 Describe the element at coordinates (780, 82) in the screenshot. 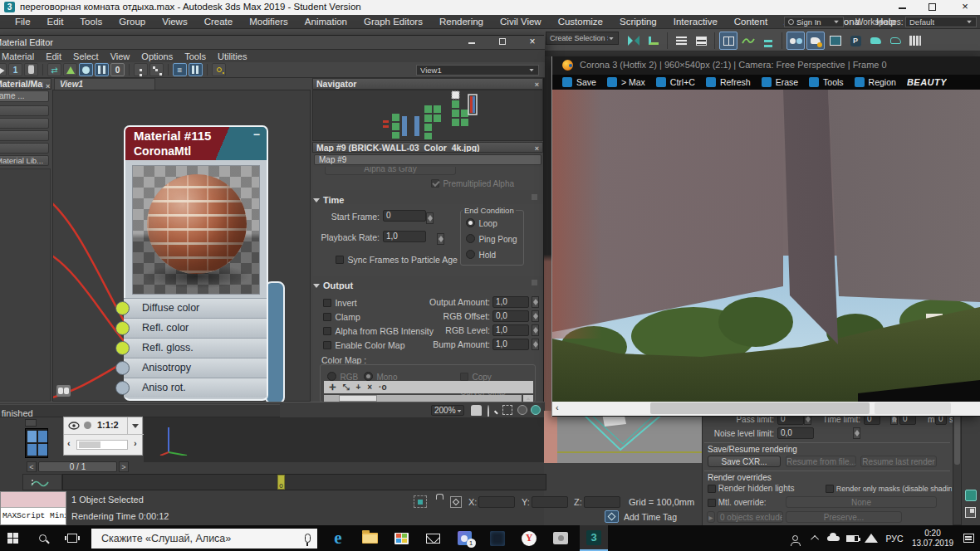

I see `corona-toolbar-button: Erase` at that location.